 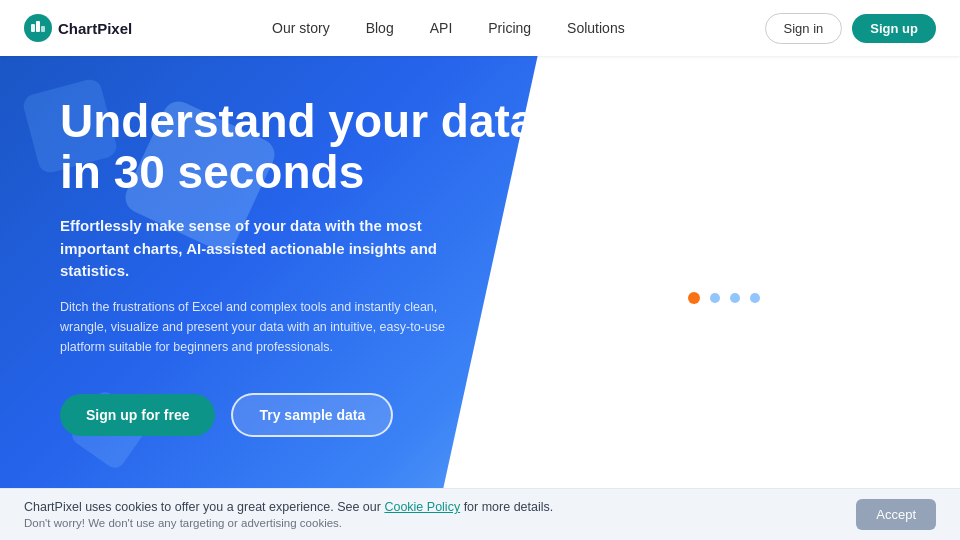 What do you see at coordinates (894, 28) in the screenshot?
I see `signup-button: Sign up` at bounding box center [894, 28].